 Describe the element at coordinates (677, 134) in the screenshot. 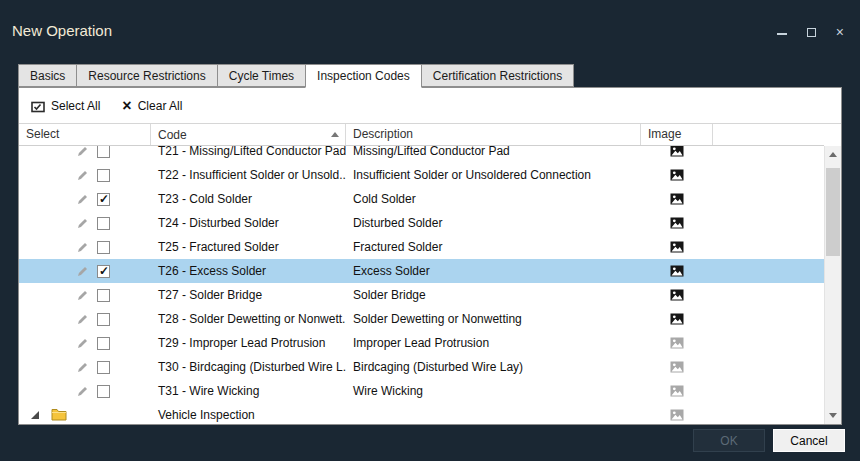

I see `column-header-image: Image` at that location.